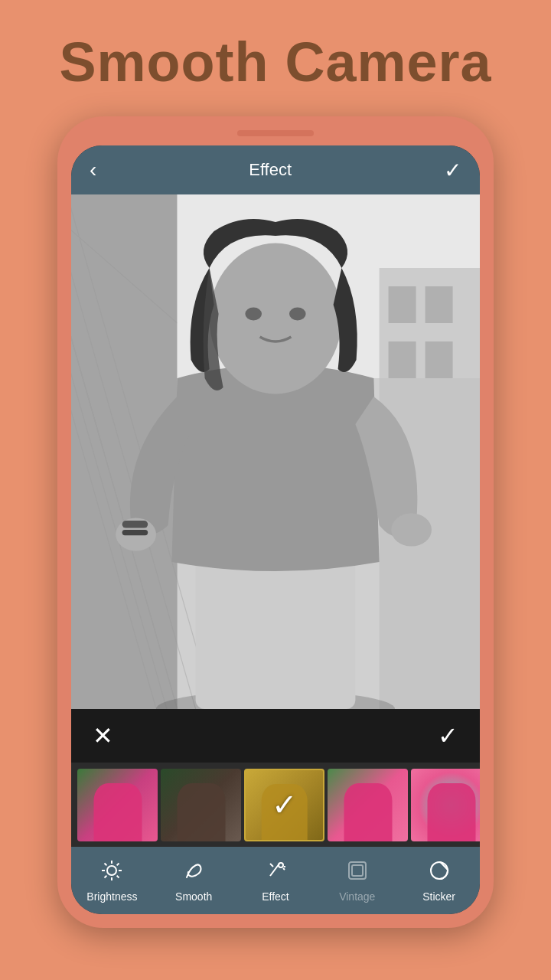 This screenshot has width=551, height=980. Describe the element at coordinates (276, 170) in the screenshot. I see `top-bar: ‹ Effect ✓` at that location.